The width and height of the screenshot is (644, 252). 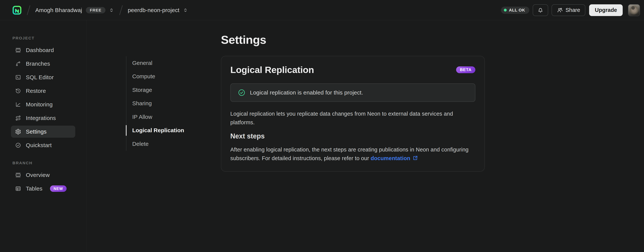 What do you see at coordinates (43, 182) in the screenshot?
I see `branch-nav-list: Overview Tables NEW` at bounding box center [43, 182].